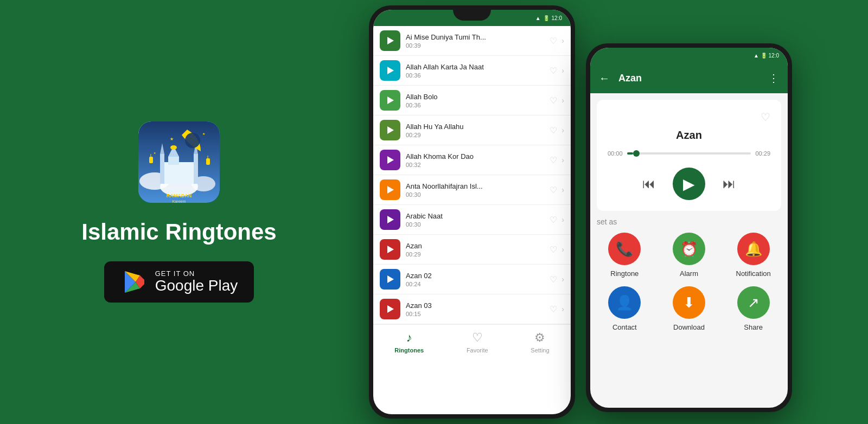  Describe the element at coordinates (477, 342) in the screenshot. I see `nav-item-favorite: ♡ Favorite` at that location.